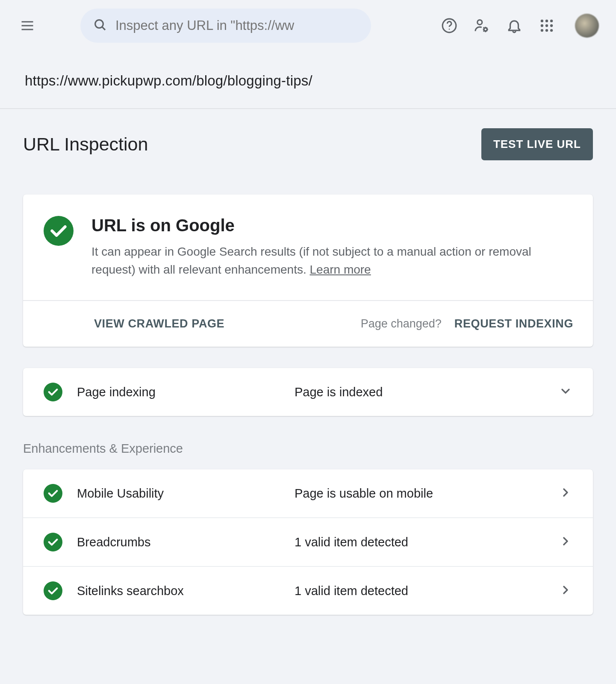 The width and height of the screenshot is (616, 684). Describe the element at coordinates (419, 493) in the screenshot. I see `row-status: Page is usable on mobile` at that location.